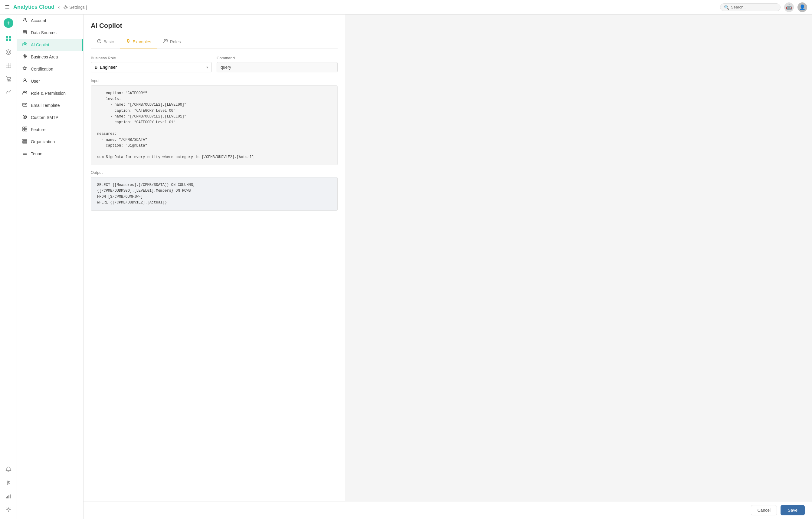 The width and height of the screenshot is (812, 519). What do you see at coordinates (214, 190) in the screenshot?
I see `output-section: Output SELECT {[Measures].[/CPMB/SDATA]}…` at bounding box center [214, 190].